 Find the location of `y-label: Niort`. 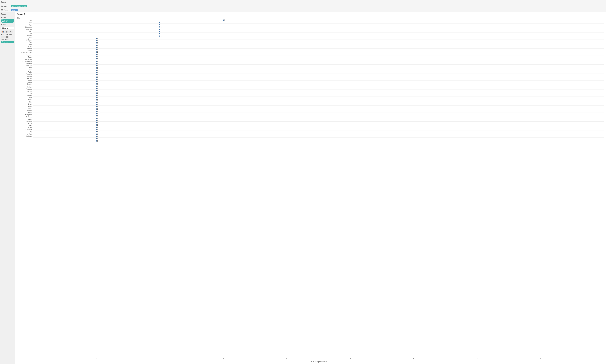

y-label: Niort is located at coordinates (25, 98).